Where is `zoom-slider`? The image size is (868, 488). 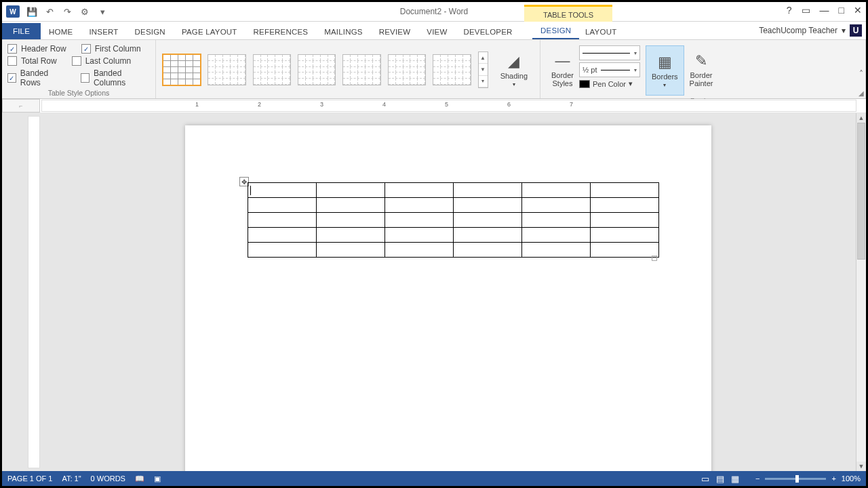 zoom-slider is located at coordinates (795, 479).